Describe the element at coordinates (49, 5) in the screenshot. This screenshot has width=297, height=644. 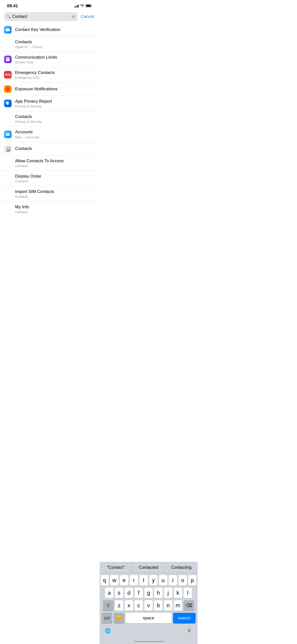
I see `status-bar: 09:41` at that location.